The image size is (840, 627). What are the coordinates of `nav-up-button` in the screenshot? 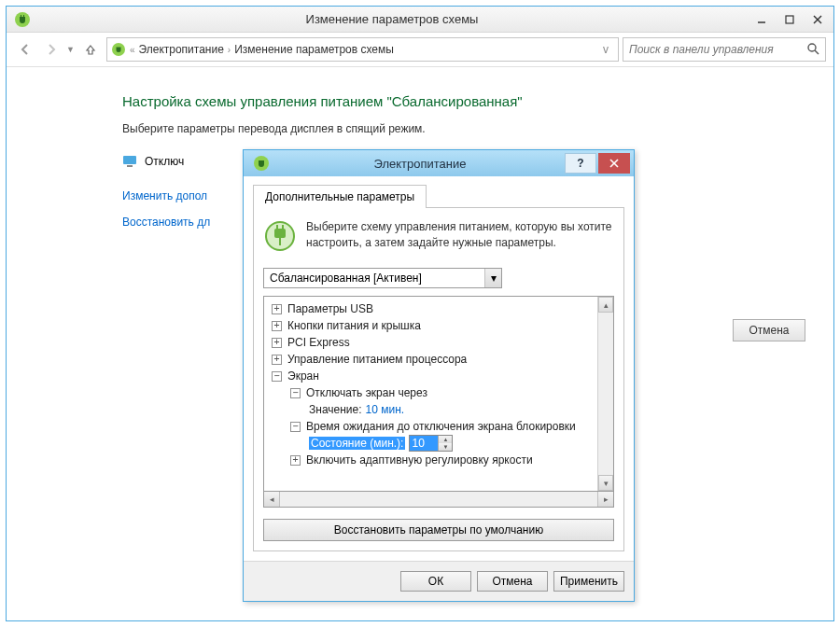 It's located at (91, 49).